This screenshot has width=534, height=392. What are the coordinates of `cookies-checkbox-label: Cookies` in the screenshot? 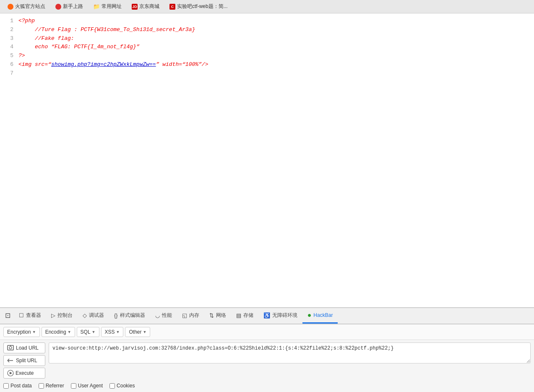 It's located at (122, 386).